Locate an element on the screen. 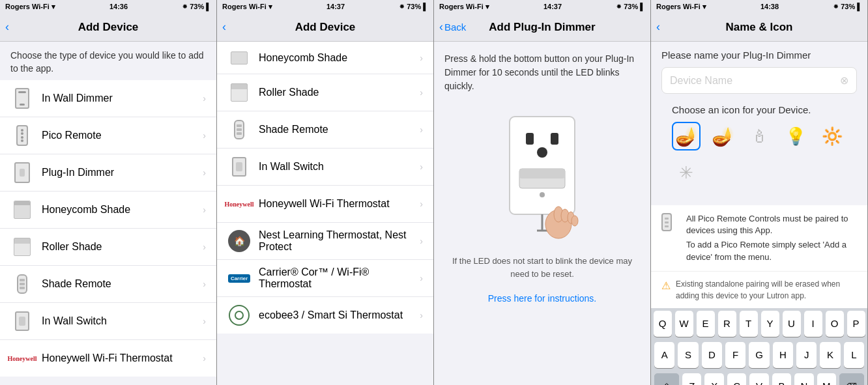 The width and height of the screenshot is (868, 385). icon-honeywell: Honeywell is located at coordinates (22, 358).